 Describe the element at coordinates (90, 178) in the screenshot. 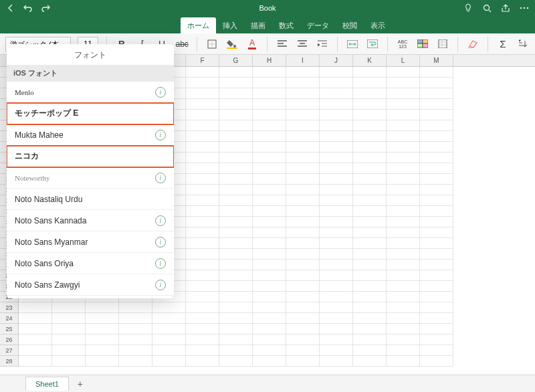

I see `font-item: Noteworthyi` at that location.